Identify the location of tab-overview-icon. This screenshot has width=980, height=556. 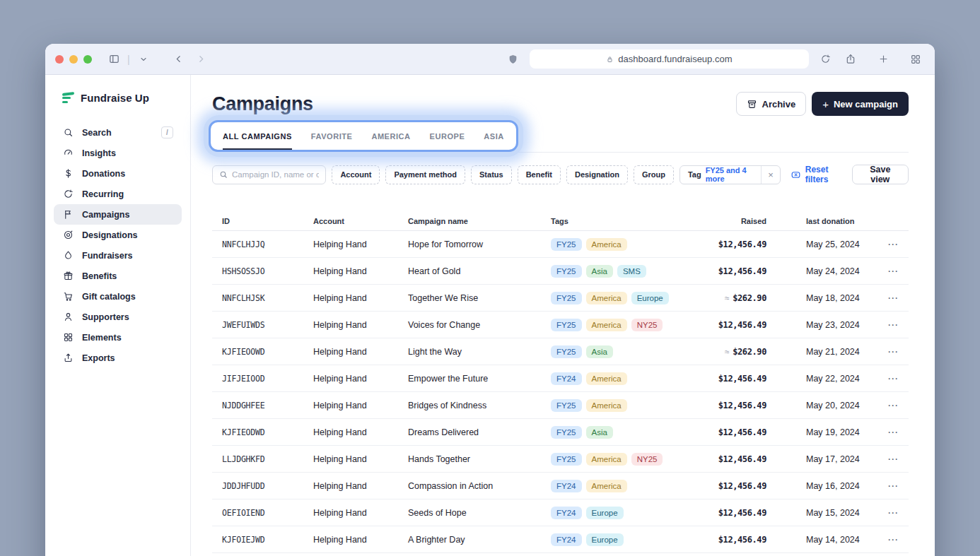
(916, 59).